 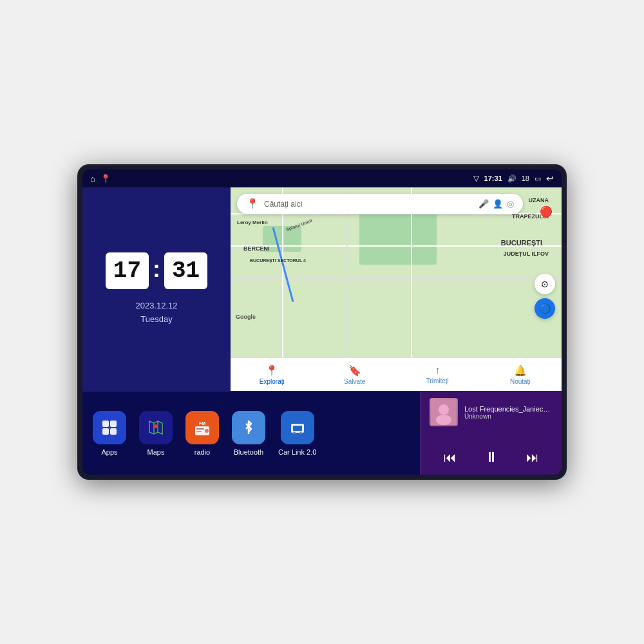 What do you see at coordinates (491, 412) in the screenshot?
I see `music-info: Lost Frequencies_Janieck Devy-... Unknow…` at bounding box center [491, 412].